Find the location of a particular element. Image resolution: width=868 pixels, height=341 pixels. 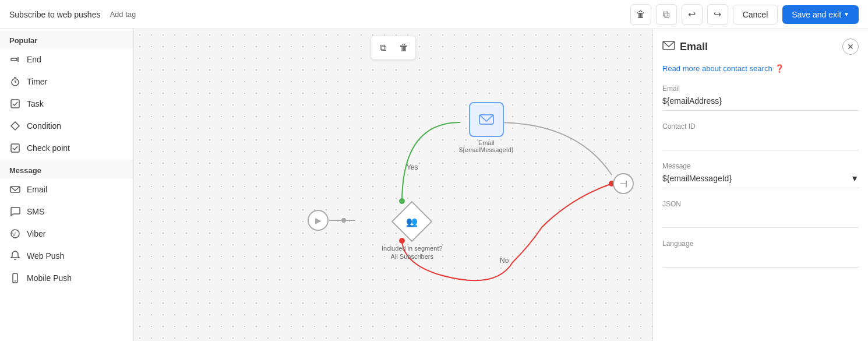

delete-button: 🗑 is located at coordinates (641, 15).